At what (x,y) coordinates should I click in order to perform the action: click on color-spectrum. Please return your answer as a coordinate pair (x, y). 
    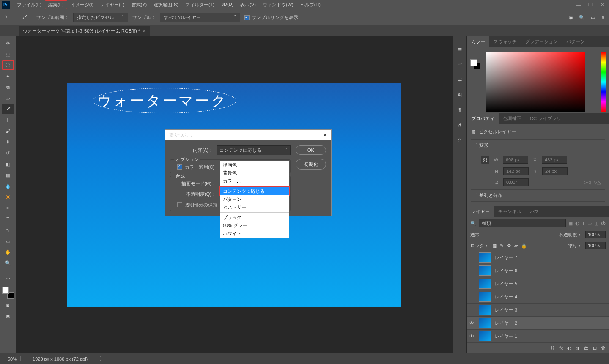
    Looking at the image, I should click on (535, 82).